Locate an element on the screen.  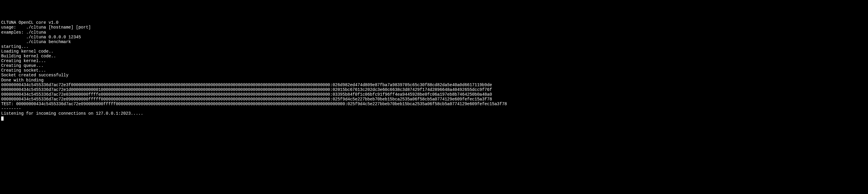
terminal-line: starting... is located at coordinates (434, 47).